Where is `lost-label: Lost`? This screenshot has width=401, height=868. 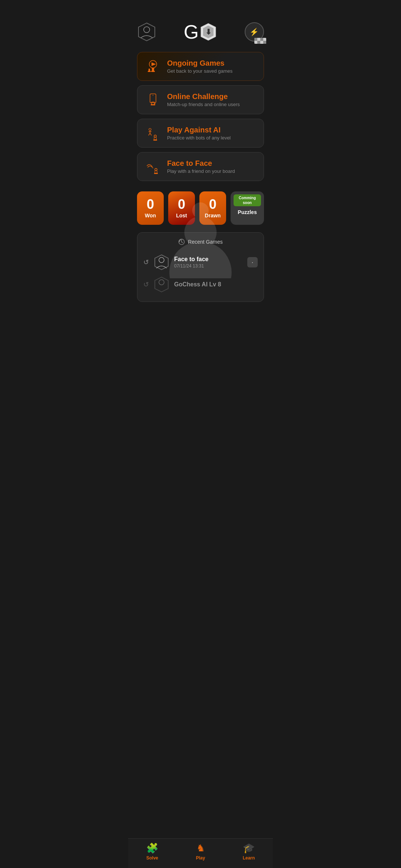
lost-label: Lost is located at coordinates (182, 216).